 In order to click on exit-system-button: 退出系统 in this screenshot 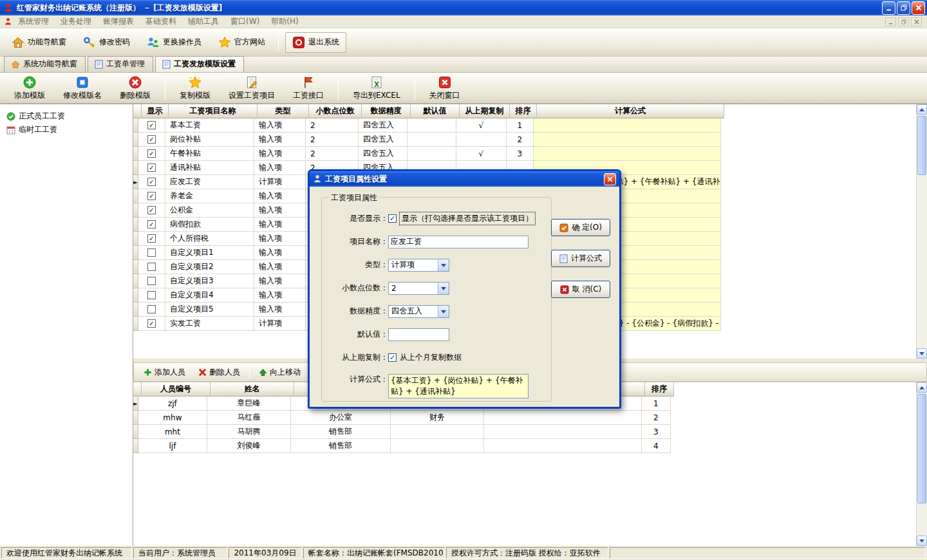, I will do `click(315, 42)`.